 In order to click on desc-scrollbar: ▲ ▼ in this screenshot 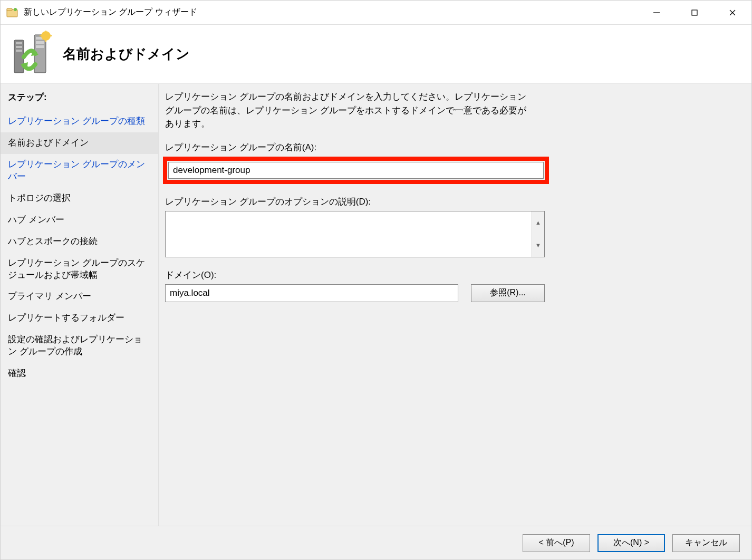, I will do `click(538, 234)`.